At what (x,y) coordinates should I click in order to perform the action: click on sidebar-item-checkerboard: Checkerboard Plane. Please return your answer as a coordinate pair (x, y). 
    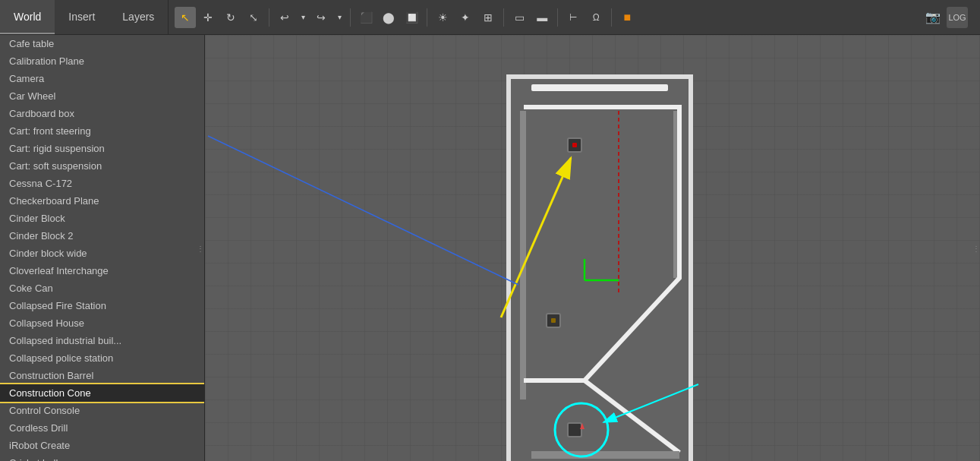
    Looking at the image, I should click on (102, 201).